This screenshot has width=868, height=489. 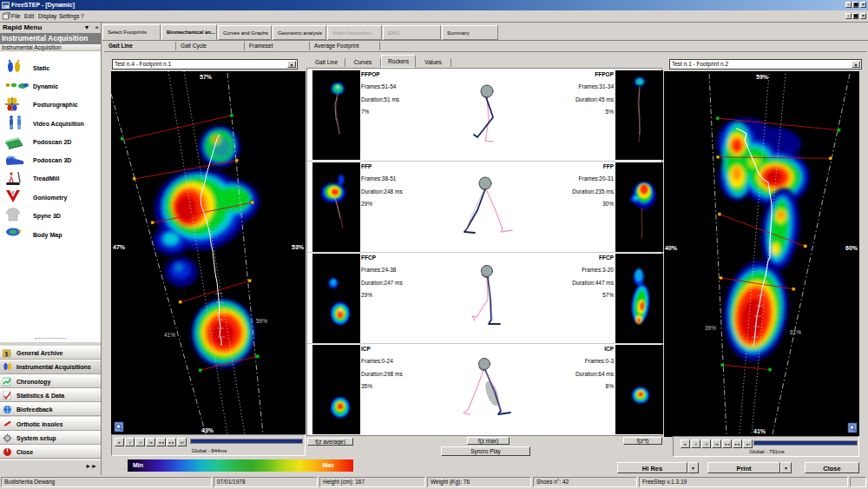 I want to click on svg-text: 39%, so click(x=710, y=328).